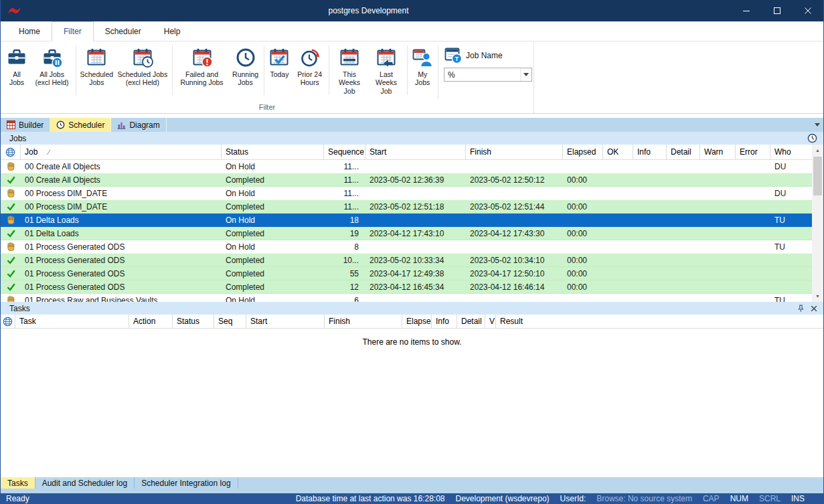 The width and height of the screenshot is (824, 504). I want to click on tasks-column-header-info: Info, so click(444, 321).